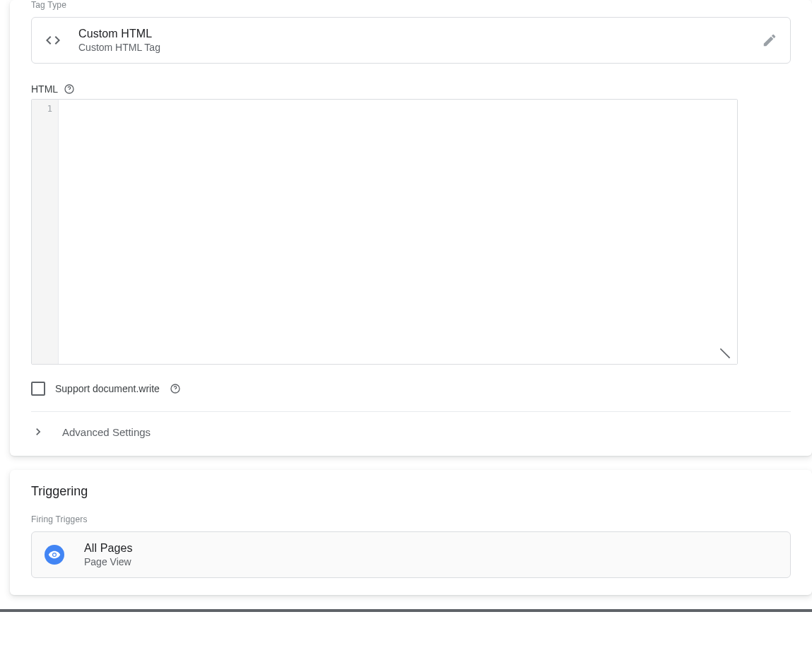 This screenshot has height=648, width=812. I want to click on triggering-title: Triggering, so click(411, 492).